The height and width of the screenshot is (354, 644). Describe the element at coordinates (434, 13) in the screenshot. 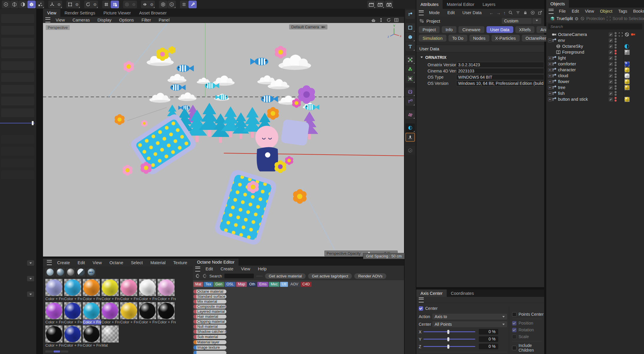

I see `menu-mode: Mode` at that location.